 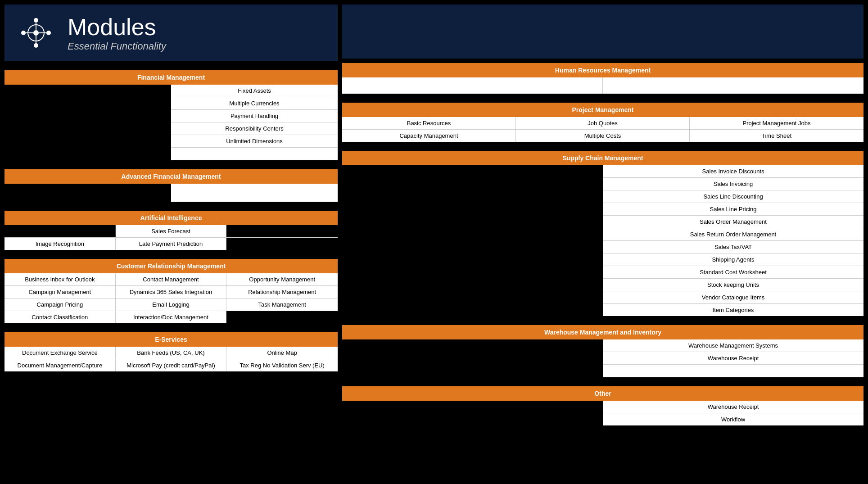 What do you see at coordinates (171, 366) in the screenshot?
I see `table-row: Document Management/Capture Microsoft Pa…` at bounding box center [171, 366].